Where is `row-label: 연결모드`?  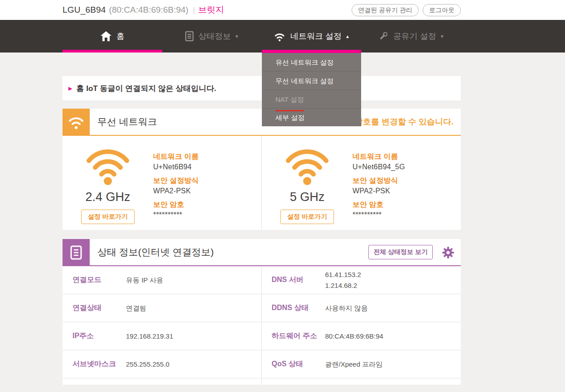 row-label: 연결모드 is located at coordinates (99, 280).